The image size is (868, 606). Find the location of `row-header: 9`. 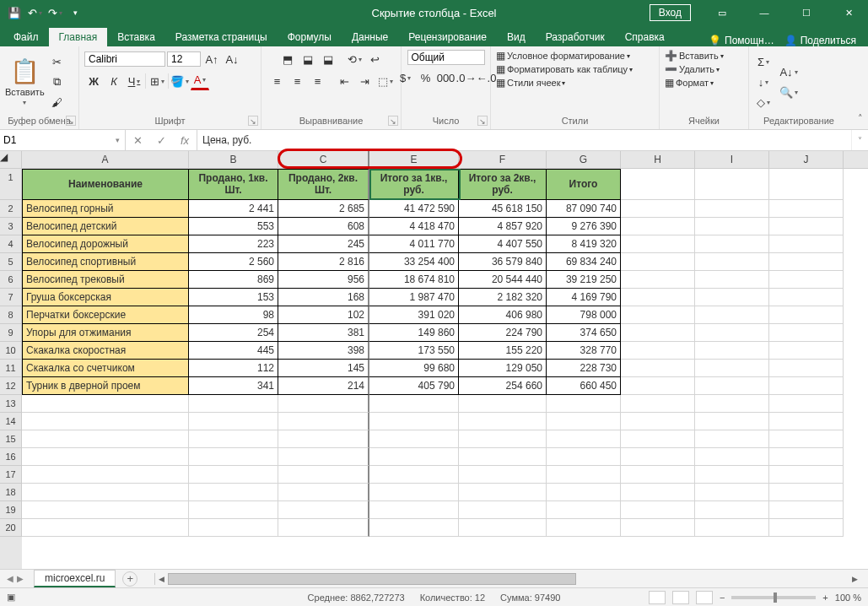

row-header: 9 is located at coordinates (11, 333).